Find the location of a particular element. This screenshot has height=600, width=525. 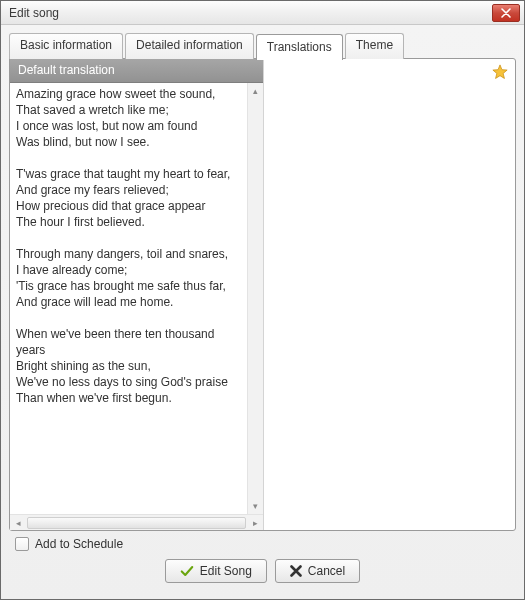

close-button is located at coordinates (506, 13).